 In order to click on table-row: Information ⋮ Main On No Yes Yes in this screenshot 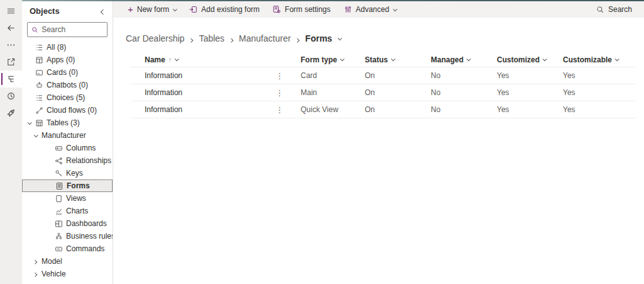, I will do `click(383, 93)`.